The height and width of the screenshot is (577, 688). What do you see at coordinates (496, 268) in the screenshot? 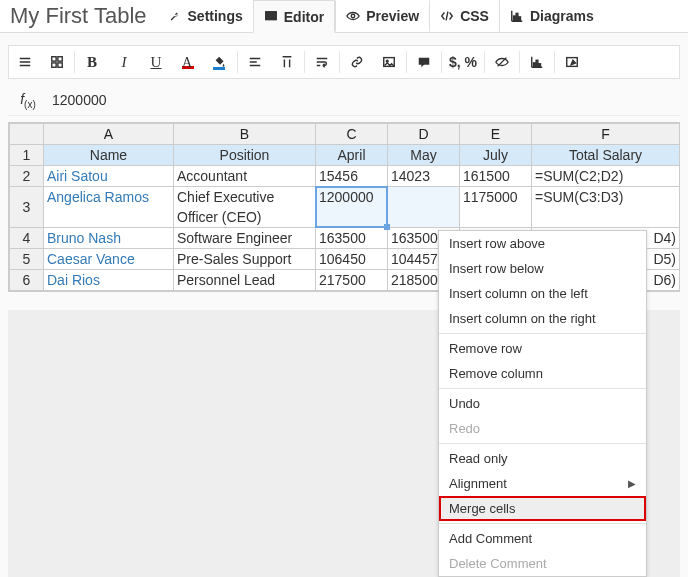
I see `menu-label: Insert row below` at bounding box center [496, 268].